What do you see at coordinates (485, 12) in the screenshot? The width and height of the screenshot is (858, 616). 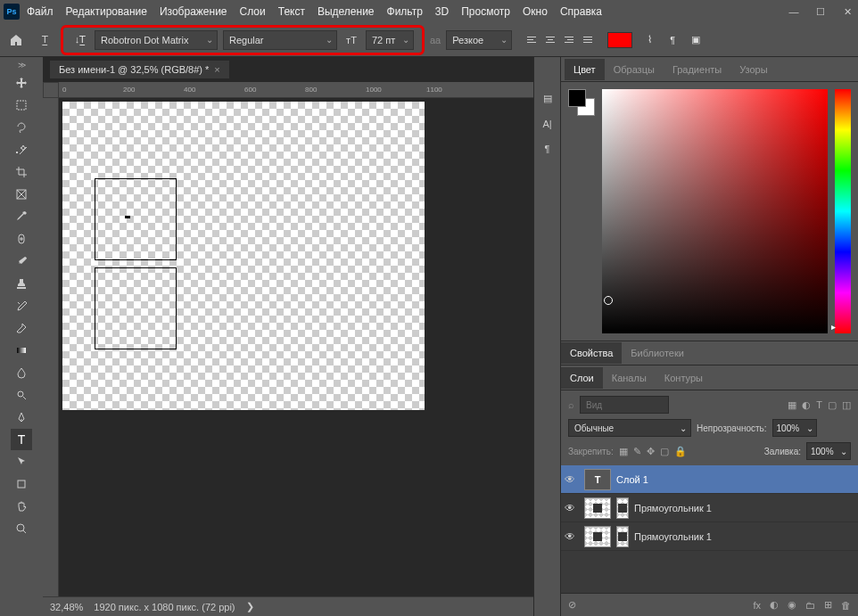 I see `menu-view: Просмотр` at bounding box center [485, 12].